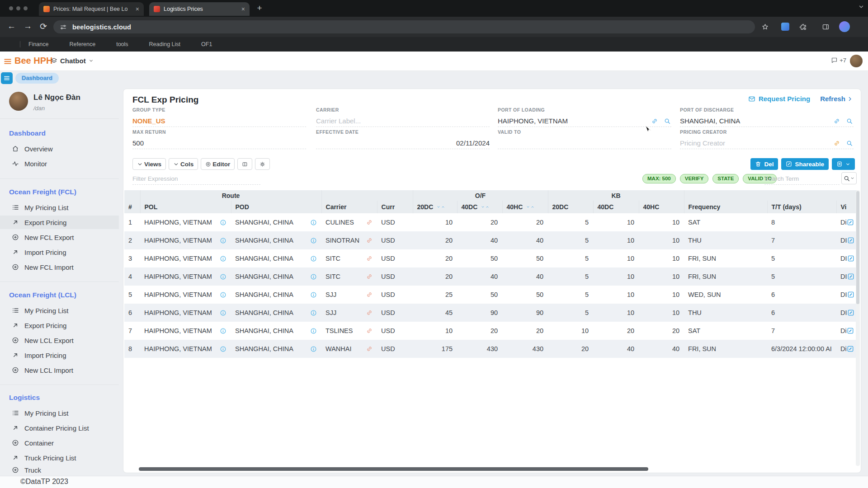 The height and width of the screenshot is (488, 868). What do you see at coordinates (33, 61) in the screenshot?
I see `app-brand: Bee HPH` at bounding box center [33, 61].